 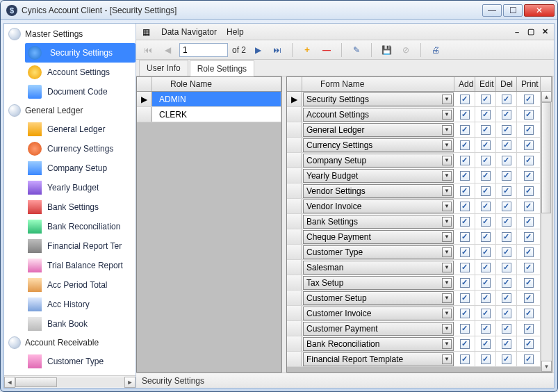 I want to click on form-name-cell: Salesman▼, so click(x=378, y=267).